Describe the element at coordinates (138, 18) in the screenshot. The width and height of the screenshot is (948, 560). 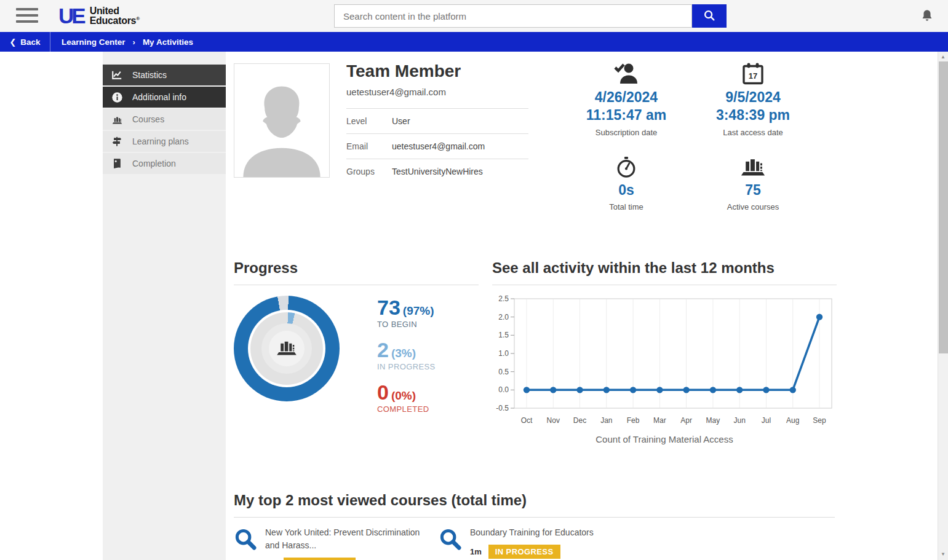
I see `registered-mark: ®` at that location.